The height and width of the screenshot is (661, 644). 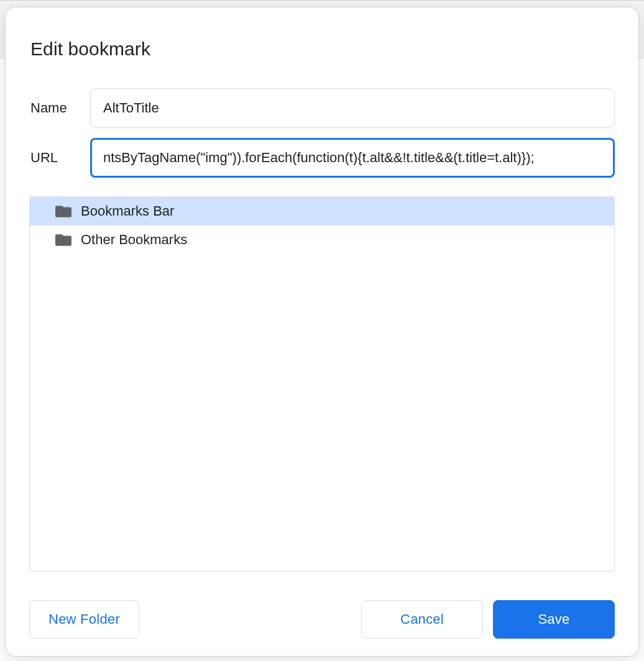 What do you see at coordinates (322, 619) in the screenshot?
I see `dialog-button-row: New Folder Cancel Save` at bounding box center [322, 619].